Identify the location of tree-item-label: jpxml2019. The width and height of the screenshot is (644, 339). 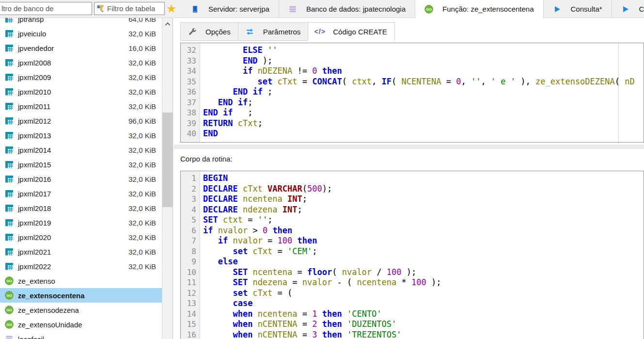
(34, 223).